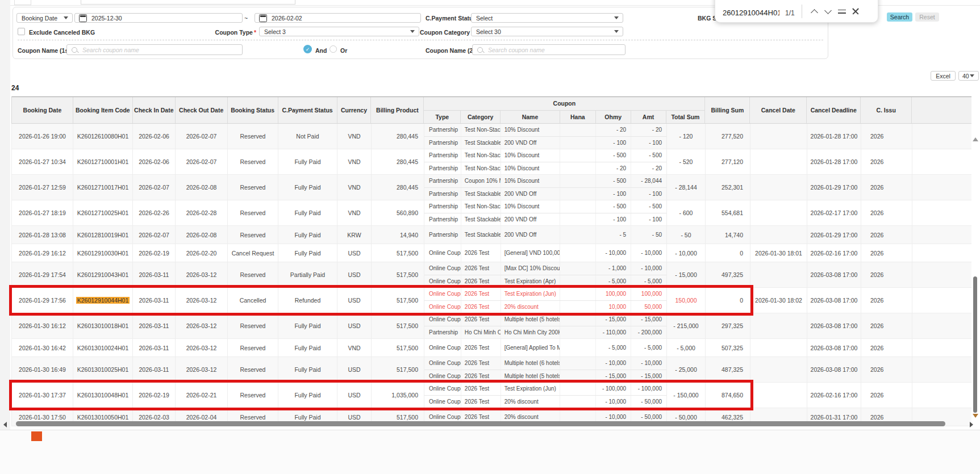  Describe the element at coordinates (492, 395) in the screenshot. I see `table-row: 2026-01-30 17:37K26013010048H012026-02-1…` at that location.